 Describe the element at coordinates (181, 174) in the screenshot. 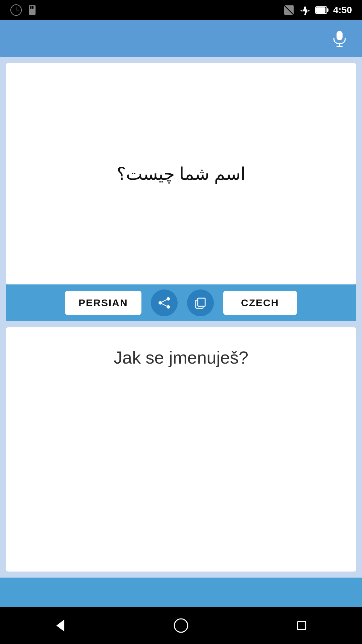

I see `source-text: اسم شما چیست؟` at that location.